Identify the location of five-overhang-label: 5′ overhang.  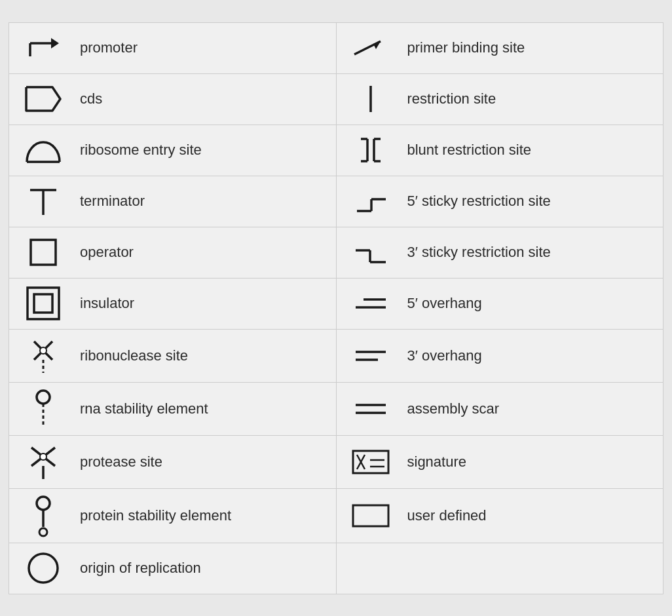
(445, 303).